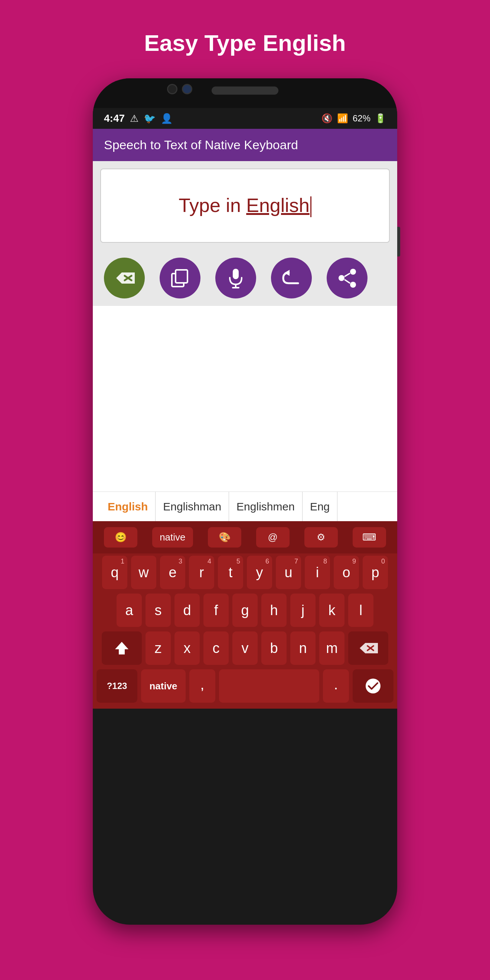 This screenshot has height=980, width=490. What do you see at coordinates (245, 205) in the screenshot?
I see `text-input-container: Type in English` at bounding box center [245, 205].